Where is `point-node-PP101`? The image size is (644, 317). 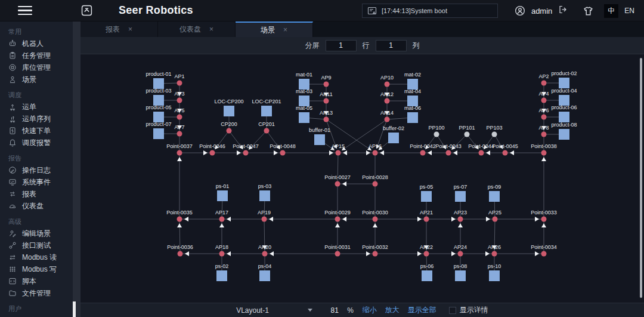
point-node-PP101 is located at coordinates (467, 135).